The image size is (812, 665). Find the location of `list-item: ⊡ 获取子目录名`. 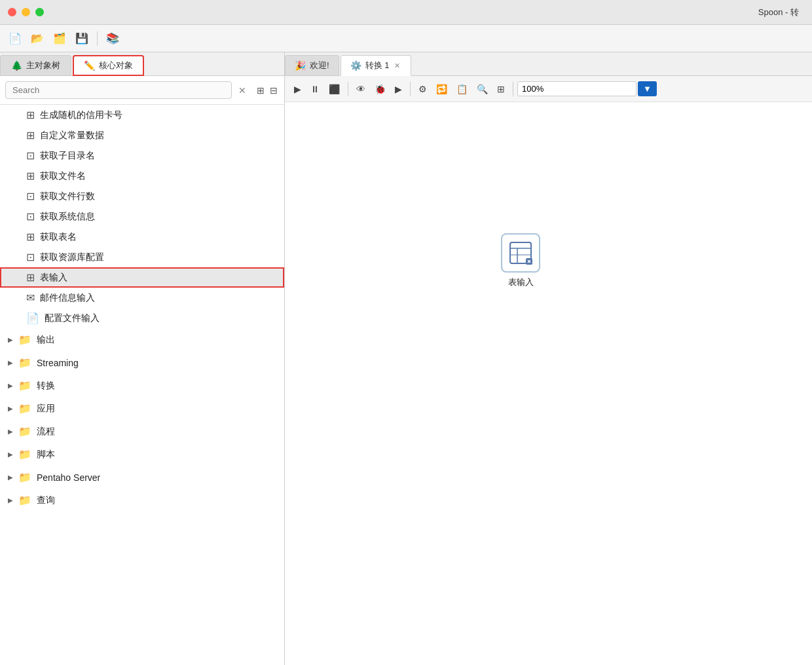

list-item: ⊡ 获取子目录名 is located at coordinates (142, 156).